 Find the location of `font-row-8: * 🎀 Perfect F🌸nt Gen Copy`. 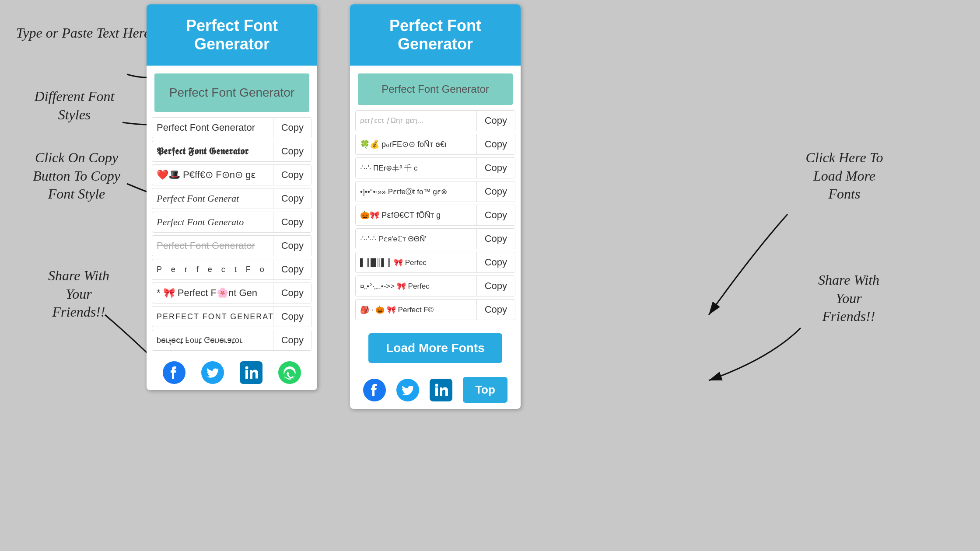

font-row-8: * 🎀 Perfect F🌸nt Gen Copy is located at coordinates (232, 293).